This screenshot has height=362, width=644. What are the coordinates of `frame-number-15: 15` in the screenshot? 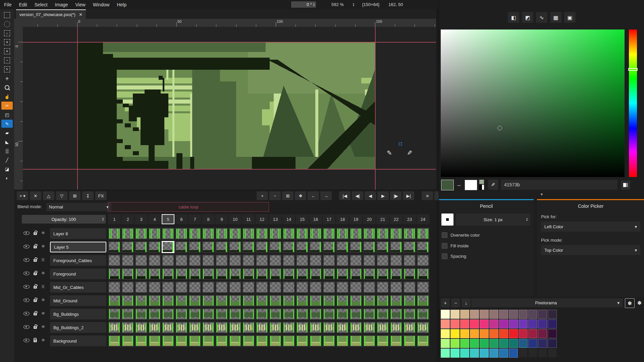 It's located at (302, 219).